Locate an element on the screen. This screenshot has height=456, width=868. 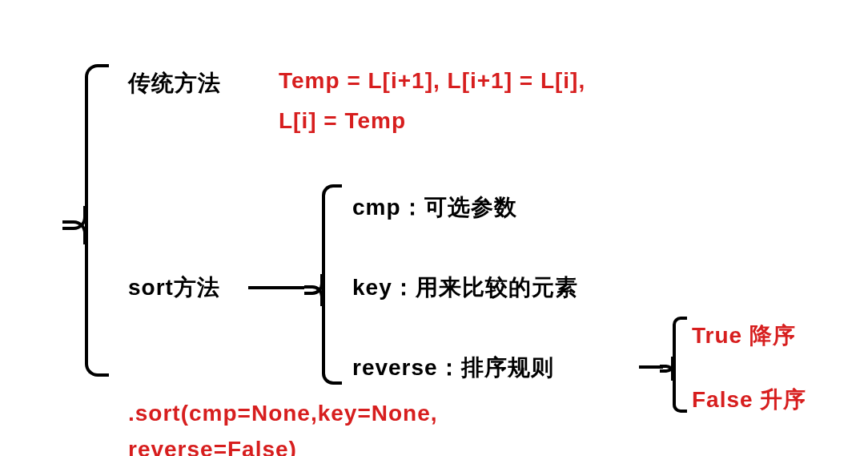
traditional-method-code-line1: Temp = L[i+1], L[i+1] = L[i], is located at coordinates (432, 81).